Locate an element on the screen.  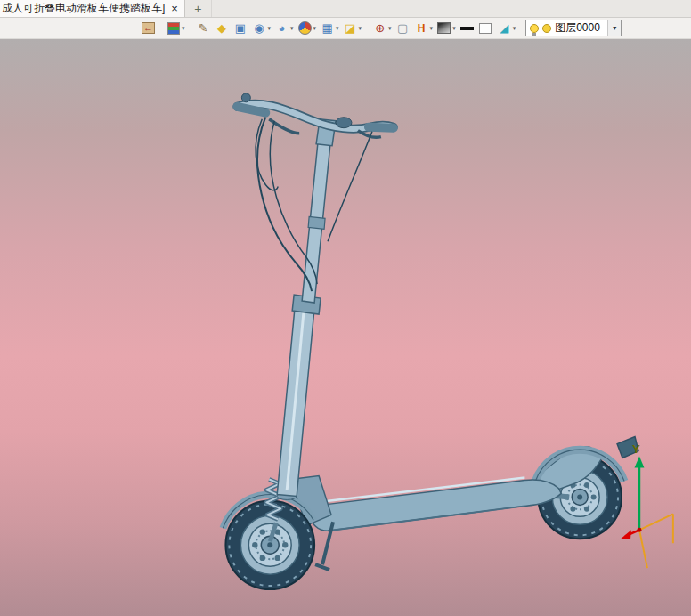
extrude-cube-glyph: ▣ is located at coordinates (240, 28).